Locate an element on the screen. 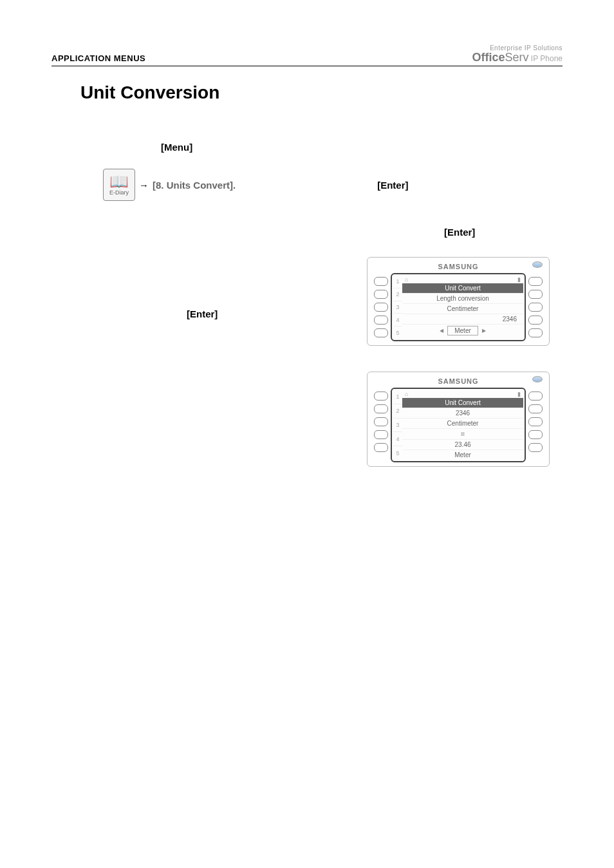 The height and width of the screenshot is (868, 614). equals-label: = is located at coordinates (463, 434).